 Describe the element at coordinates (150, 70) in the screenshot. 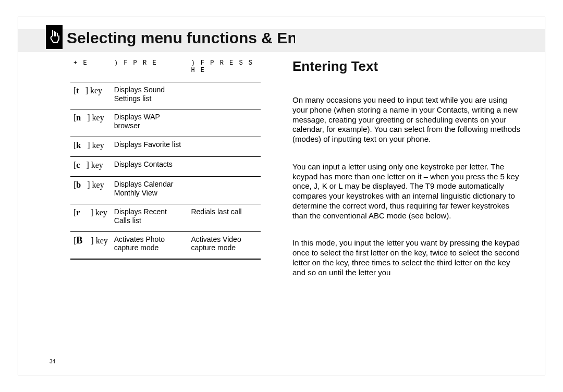

I see `col-header-press: ) F P R E` at that location.